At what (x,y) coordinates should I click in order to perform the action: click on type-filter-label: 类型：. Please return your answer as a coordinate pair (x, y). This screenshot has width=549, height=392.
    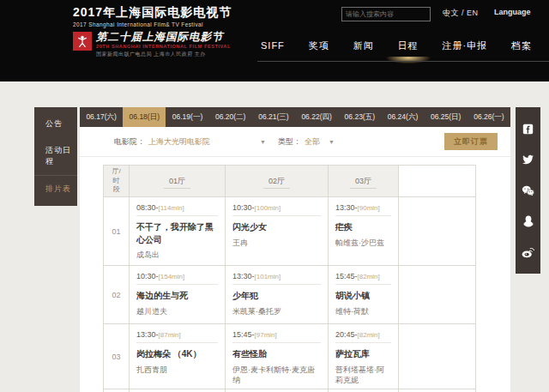
    Looking at the image, I should click on (290, 142).